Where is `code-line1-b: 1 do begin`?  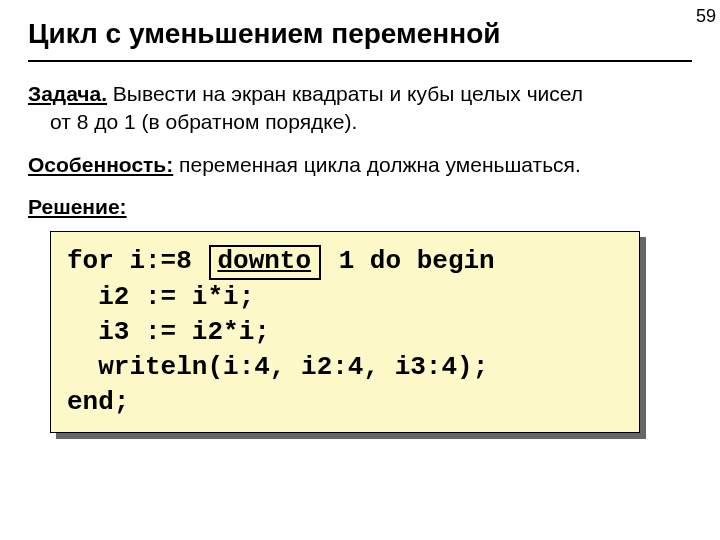 code-line1-b: 1 do begin is located at coordinates (409, 261).